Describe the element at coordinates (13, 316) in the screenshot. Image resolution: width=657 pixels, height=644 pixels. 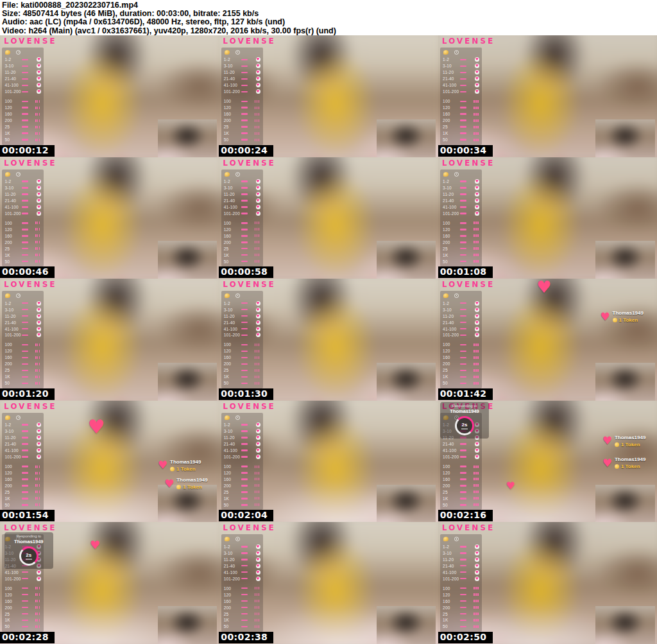
I see `tip-menu-range-label: 11-20` at that location.